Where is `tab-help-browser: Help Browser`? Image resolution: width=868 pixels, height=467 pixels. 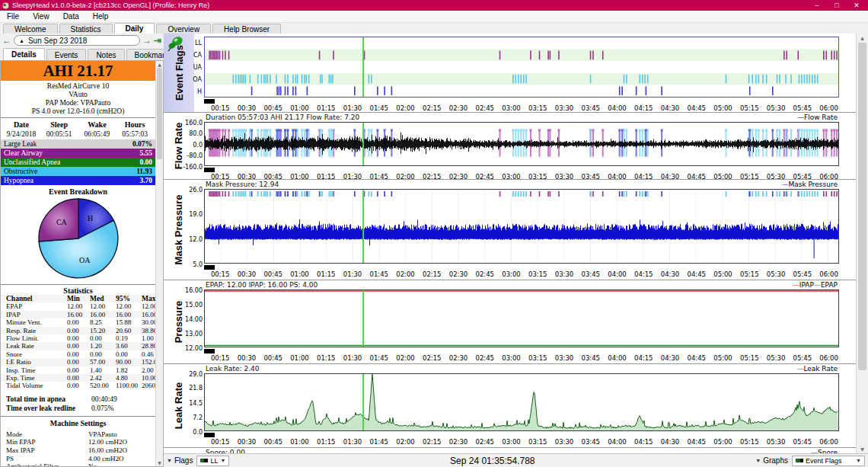
tab-help-browser: Help Browser is located at coordinates (247, 29).